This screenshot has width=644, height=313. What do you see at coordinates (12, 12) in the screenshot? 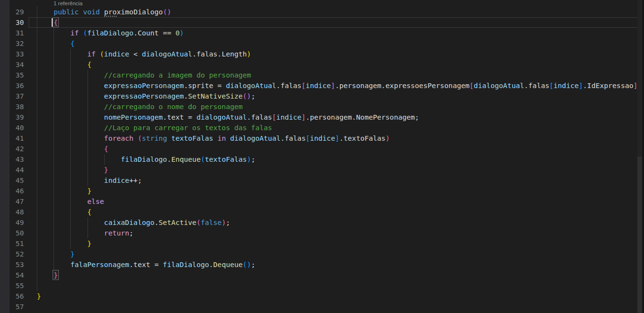
I see `line-number: 29` at bounding box center [12, 12].